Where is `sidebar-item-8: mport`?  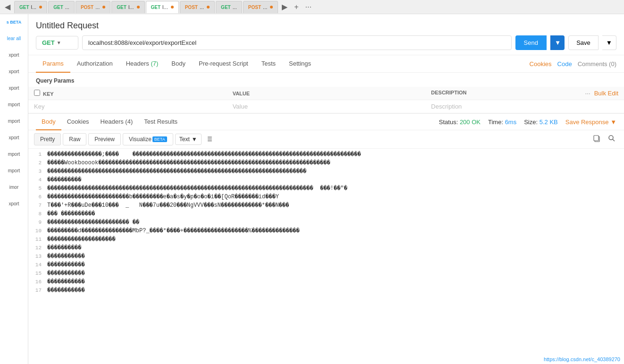
sidebar-item-8: mport is located at coordinates (14, 171).